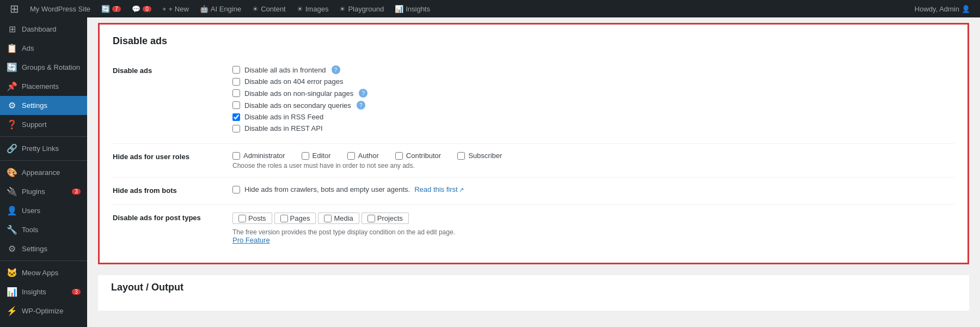 The height and width of the screenshot is (327, 980). What do you see at coordinates (236, 190) in the screenshot?
I see `checkbox-hide-bots` at bounding box center [236, 190].